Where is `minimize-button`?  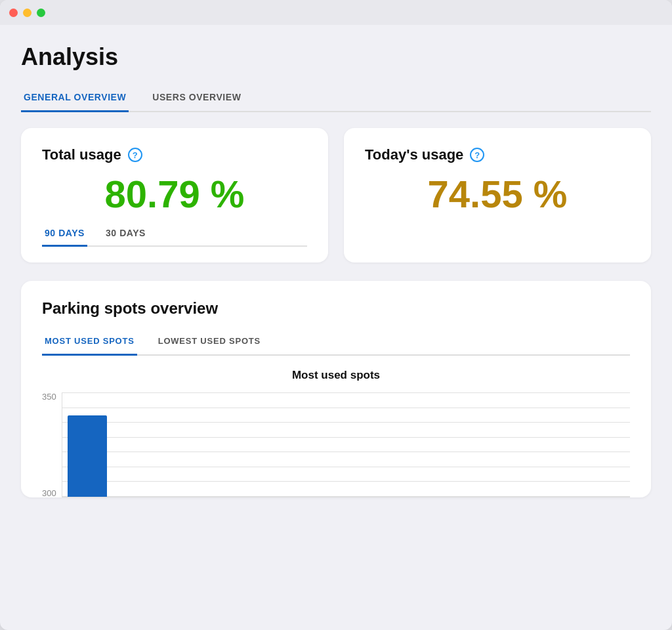 minimize-button is located at coordinates (28, 13).